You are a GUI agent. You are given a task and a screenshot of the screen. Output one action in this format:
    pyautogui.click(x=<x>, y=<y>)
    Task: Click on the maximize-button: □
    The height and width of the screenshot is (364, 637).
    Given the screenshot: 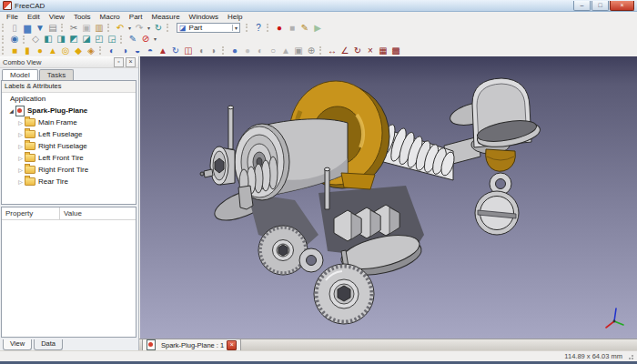 What is the action you would take?
    pyautogui.click(x=601, y=5)
    